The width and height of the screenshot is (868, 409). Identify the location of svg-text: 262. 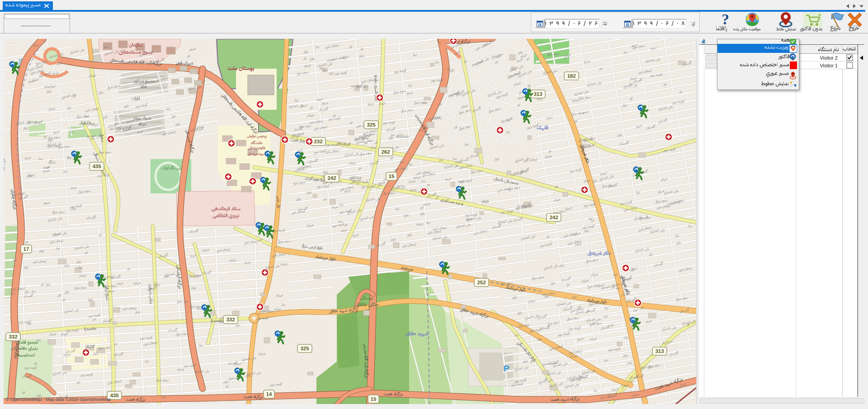
(385, 152).